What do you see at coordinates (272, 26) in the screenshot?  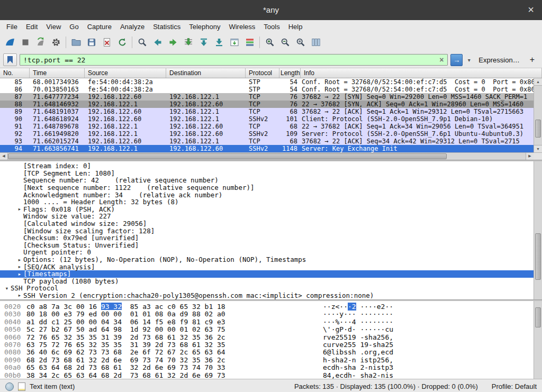 I see `menu-item-tools: Tools` at bounding box center [272, 26].